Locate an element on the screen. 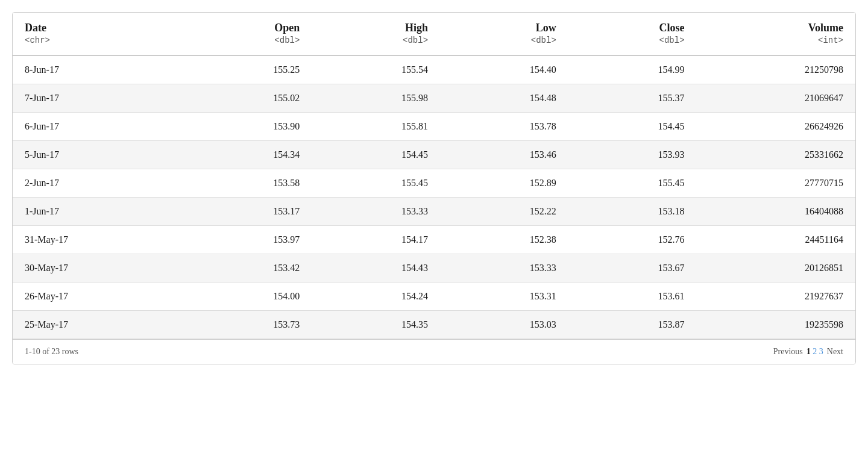 Image resolution: width=868 pixels, height=456 pixels. cell-open: 155.02 is located at coordinates (248, 98).